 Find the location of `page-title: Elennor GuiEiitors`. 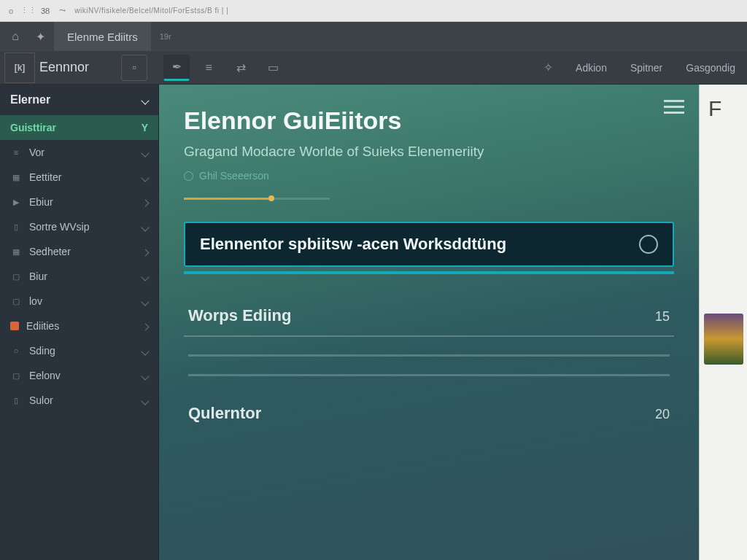

page-title: Elennor GuiEiitors is located at coordinates (429, 121).